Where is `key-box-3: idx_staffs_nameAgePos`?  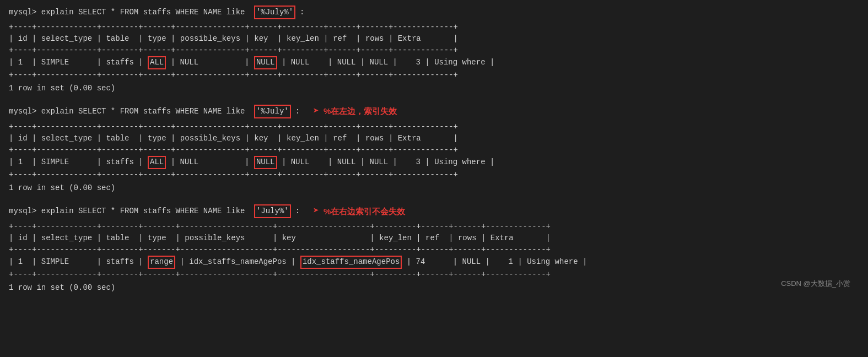 key-box-3: idx_staffs_nameAgePos is located at coordinates (351, 262).